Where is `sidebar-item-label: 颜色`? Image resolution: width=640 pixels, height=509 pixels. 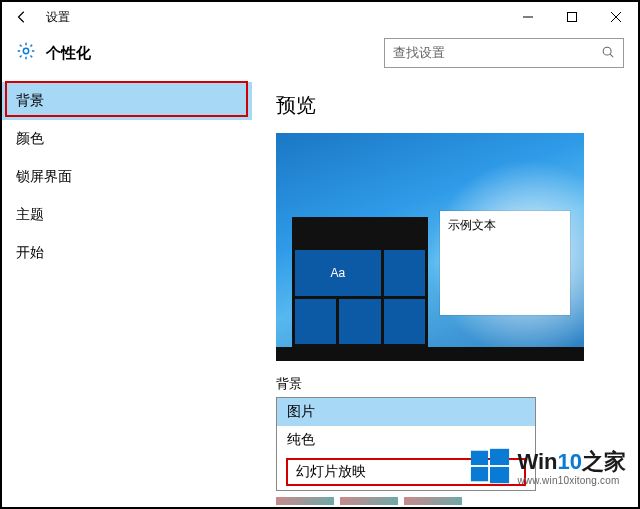
sidebar-item-label: 颜色 is located at coordinates (30, 138).